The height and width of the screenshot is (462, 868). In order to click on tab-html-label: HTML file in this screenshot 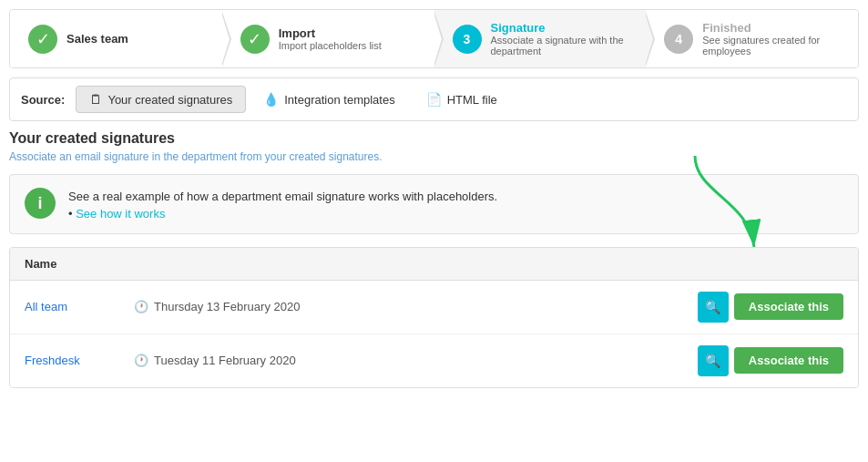, I will do `click(472, 100)`.